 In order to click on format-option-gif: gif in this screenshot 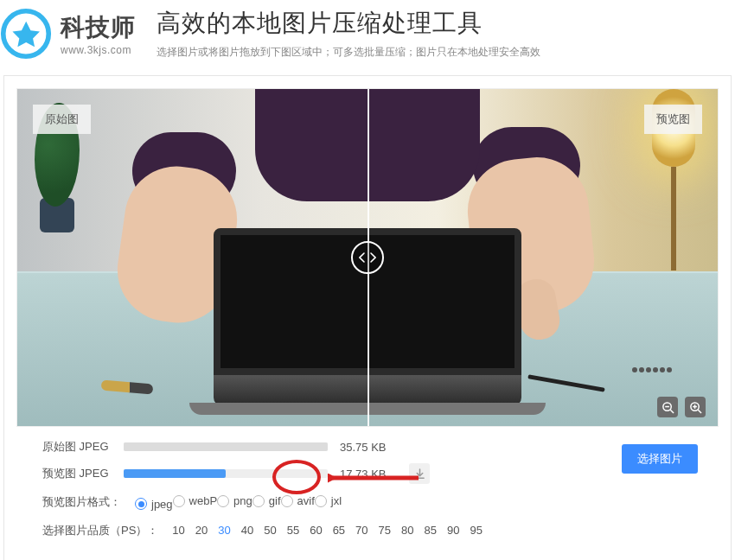, I will do `click(266, 501)`.